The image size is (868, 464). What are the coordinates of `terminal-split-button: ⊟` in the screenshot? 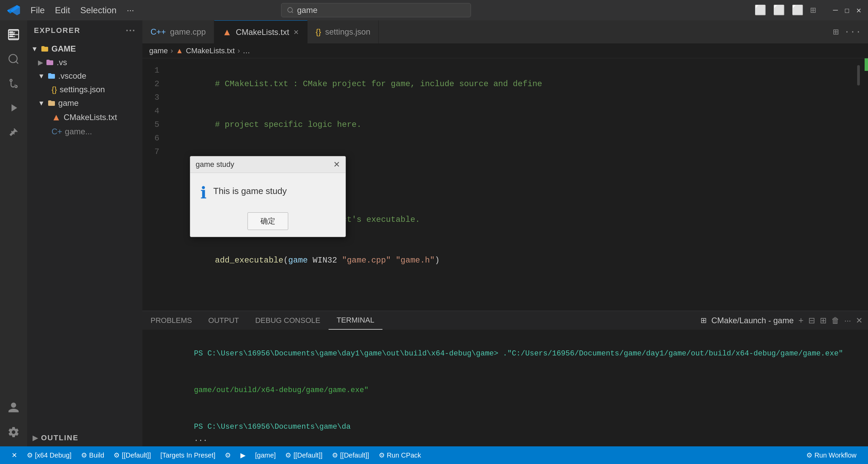 It's located at (812, 321).